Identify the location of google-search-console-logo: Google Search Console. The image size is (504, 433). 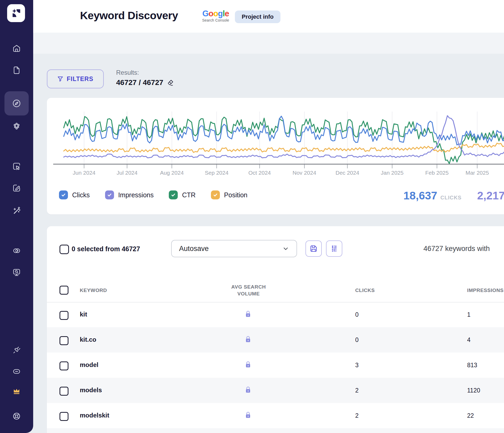
(216, 16).